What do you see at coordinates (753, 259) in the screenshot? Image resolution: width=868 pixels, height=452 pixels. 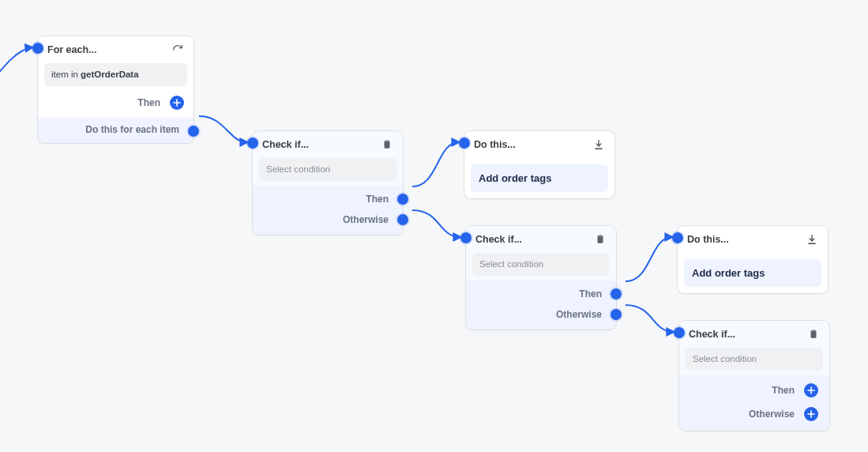 I see `dothis-node-2: Do this... Add order tags` at bounding box center [753, 259].